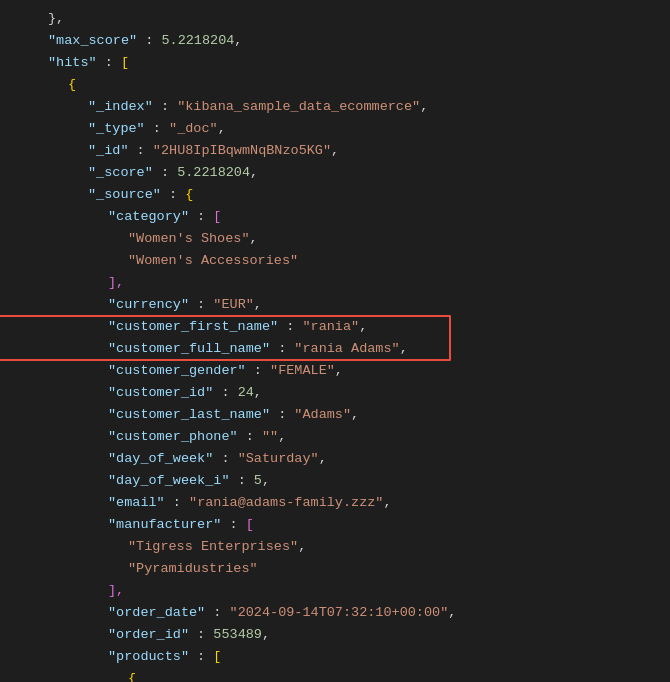 This screenshot has height=682, width=670. I want to click on code-line: "Women's Accessories", so click(335, 261).